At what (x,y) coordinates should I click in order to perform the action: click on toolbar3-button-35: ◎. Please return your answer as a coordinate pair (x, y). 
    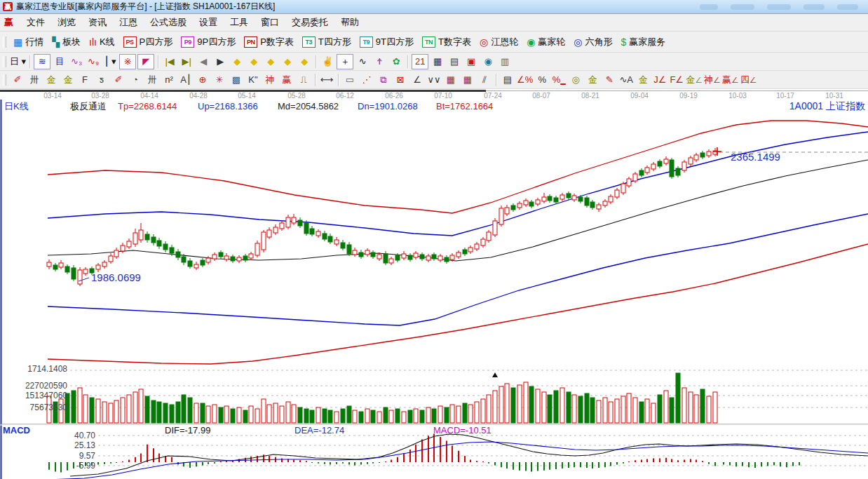
    Looking at the image, I should click on (576, 80).